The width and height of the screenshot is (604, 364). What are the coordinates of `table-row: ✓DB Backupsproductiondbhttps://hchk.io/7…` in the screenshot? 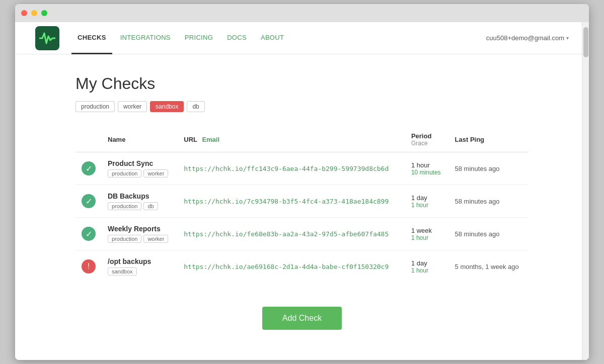 It's located at (302, 201).